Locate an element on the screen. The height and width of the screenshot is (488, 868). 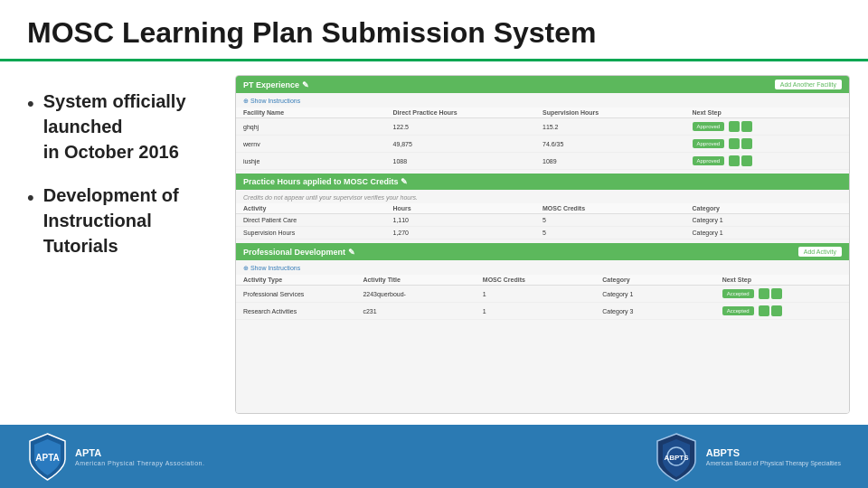
add-facility-button: Add Another Facility is located at coordinates (808, 85).